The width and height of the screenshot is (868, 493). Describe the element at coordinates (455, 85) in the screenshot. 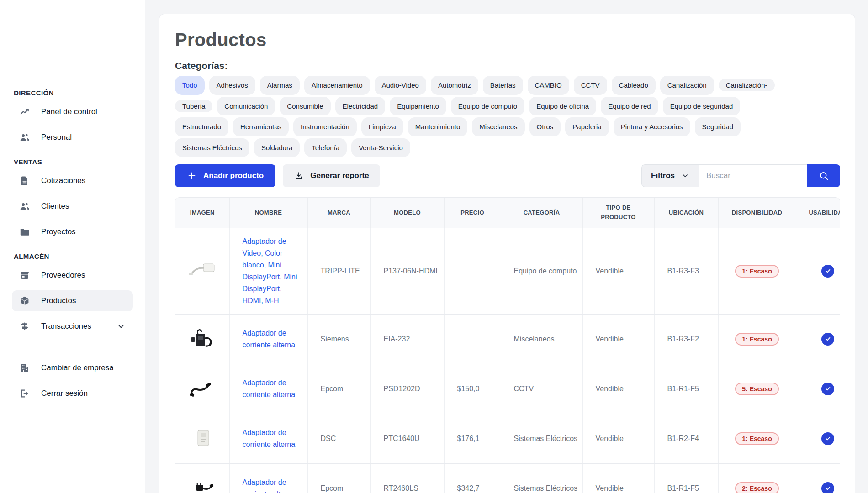

I see `category-chip: Automotriz` at that location.